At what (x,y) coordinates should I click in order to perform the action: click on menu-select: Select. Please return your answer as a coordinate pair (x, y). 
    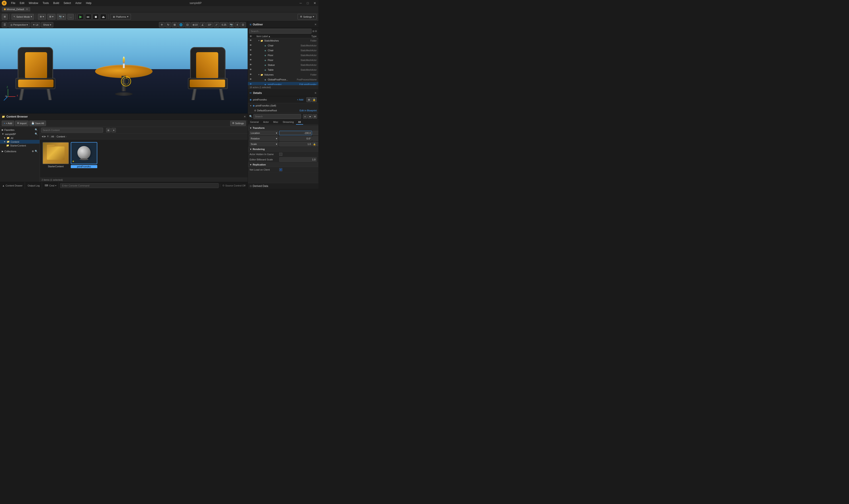
    Looking at the image, I should click on (67, 3).